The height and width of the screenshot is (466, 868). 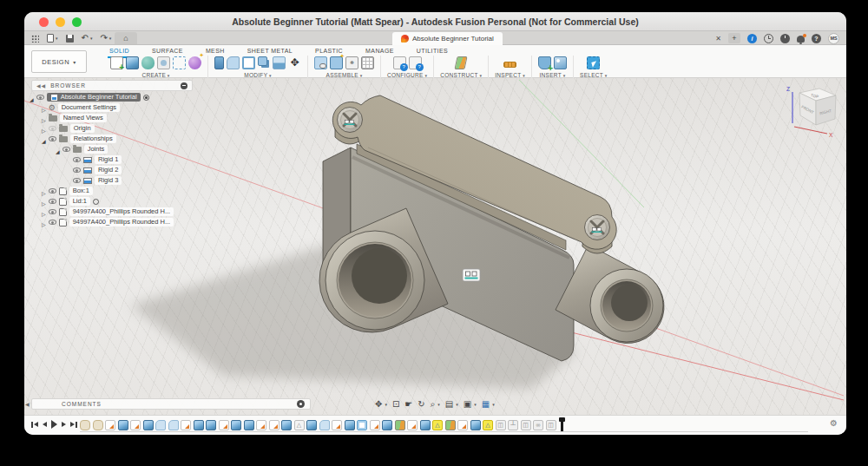 I want to click on move-icon: ✥, so click(x=295, y=62).